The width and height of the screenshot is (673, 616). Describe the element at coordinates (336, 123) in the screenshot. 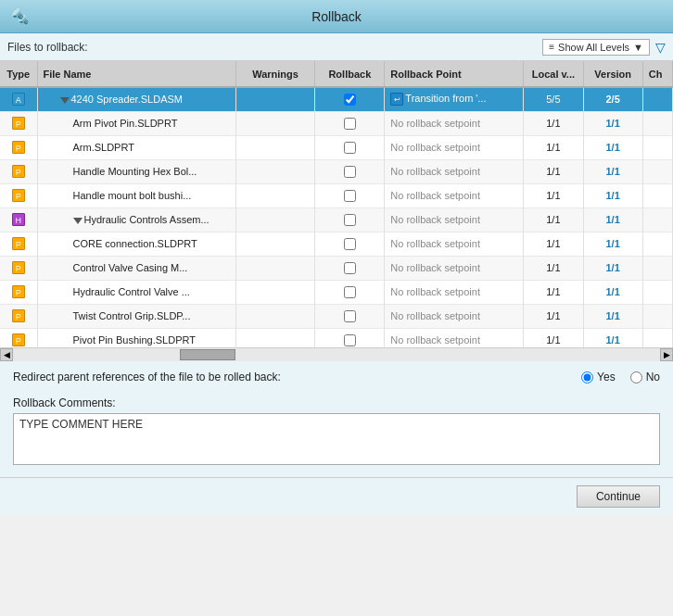

I see `table-row: PArm Pivot Pin.SLDPRTNo rollback setpoin…` at that location.